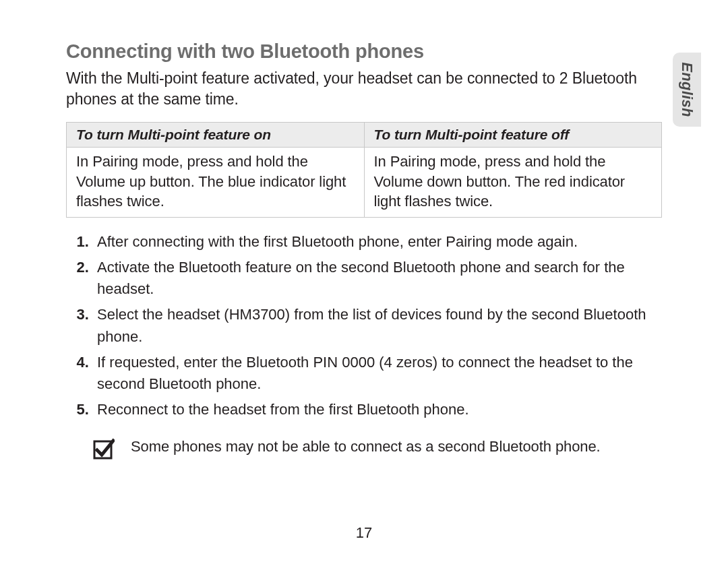 This screenshot has height=566, width=728. Describe the element at coordinates (377, 325) in the screenshot. I see `step-item: Select the headset (HM3700) from the lis…` at that location.